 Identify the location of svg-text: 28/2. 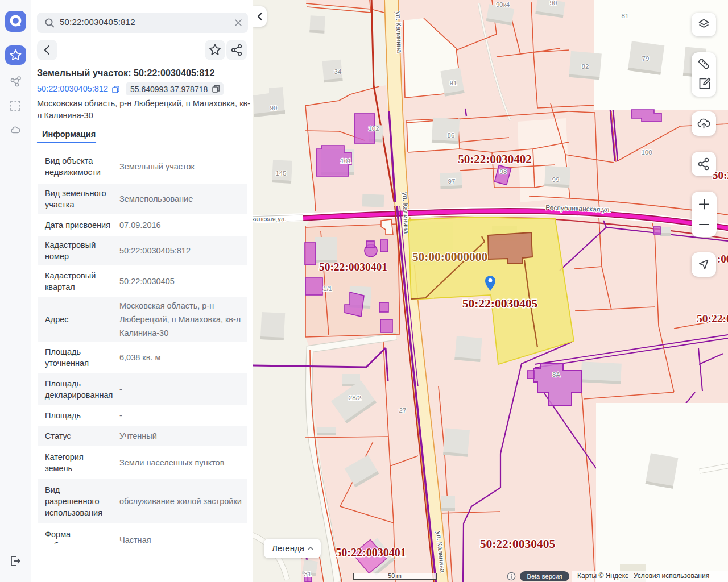
(355, 398).